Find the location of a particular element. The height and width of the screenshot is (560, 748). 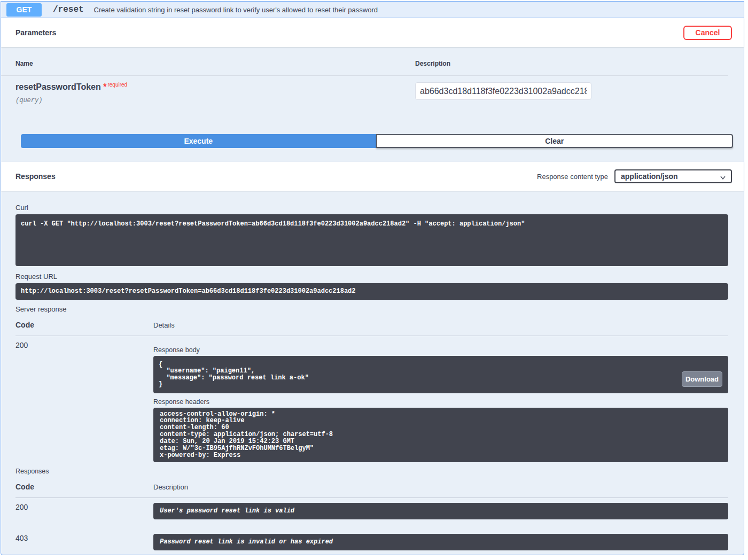

operation-path: /reset is located at coordinates (68, 10).